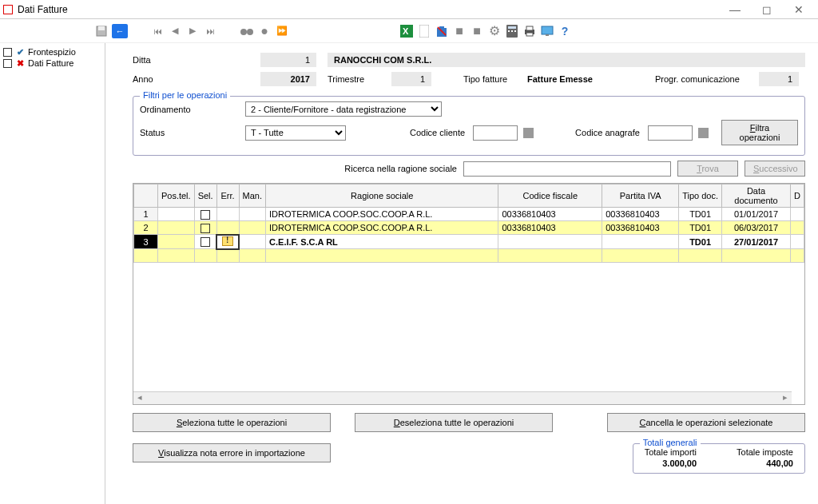 The height and width of the screenshot is (504, 818). I want to click on svg-text: X, so click(406, 31).